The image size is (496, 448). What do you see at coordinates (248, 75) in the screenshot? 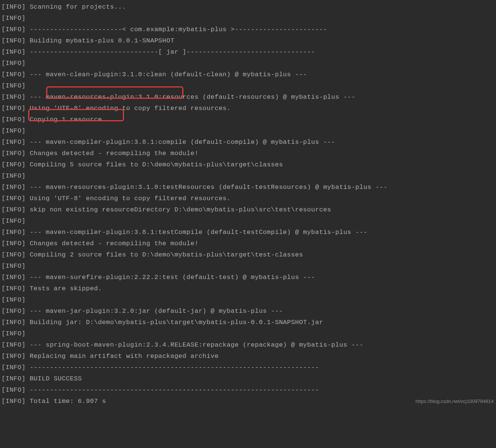
I see `log-line: [INFO] --- maven-clean-plugin:3.1.0:clea…` at bounding box center [248, 75].